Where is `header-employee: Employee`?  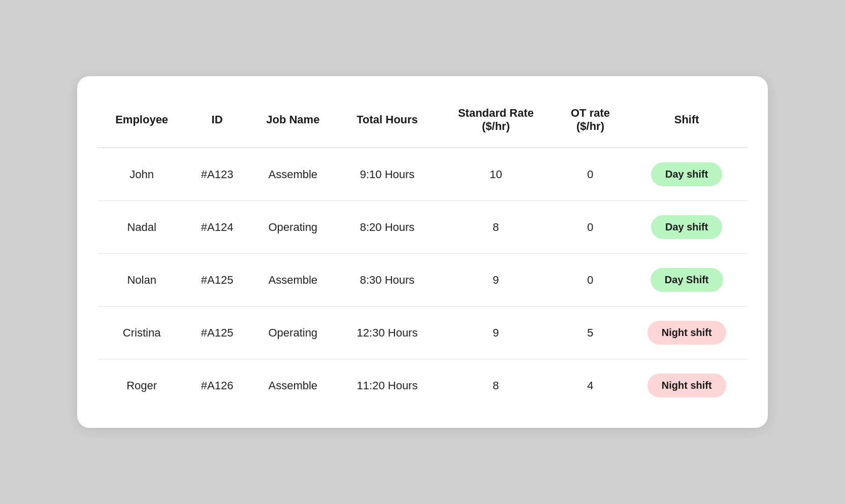 header-employee: Employee is located at coordinates (142, 120).